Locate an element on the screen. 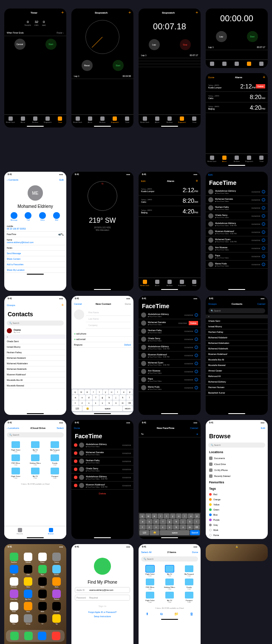 This screenshot has width=272, height=644. contact-row: Mohamed Eldrieny is located at coordinates (237, 382).